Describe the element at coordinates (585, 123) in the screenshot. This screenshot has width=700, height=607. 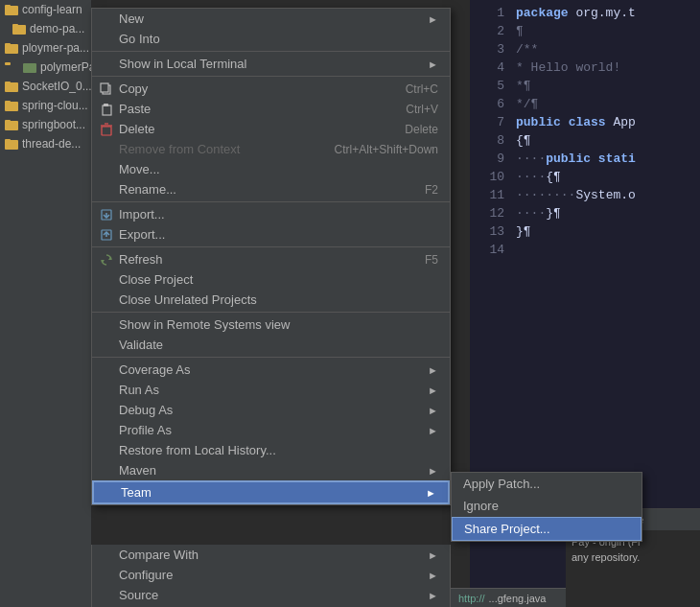
I see `code-line: 7 public class App` at that location.